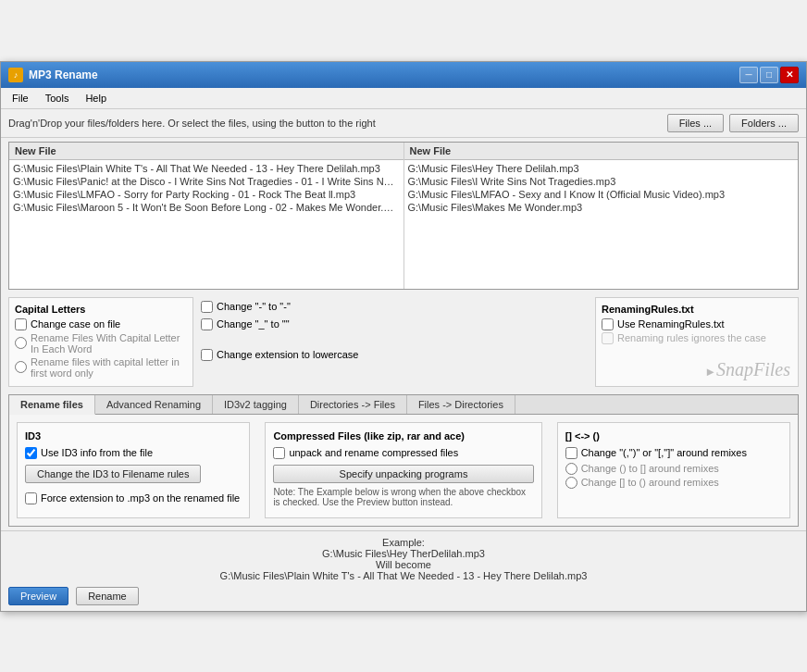 This screenshot has width=807, height=672. Describe the element at coordinates (109, 367) in the screenshot. I see `rename-first-word-label: Rename files with capital letter in firs…` at that location.